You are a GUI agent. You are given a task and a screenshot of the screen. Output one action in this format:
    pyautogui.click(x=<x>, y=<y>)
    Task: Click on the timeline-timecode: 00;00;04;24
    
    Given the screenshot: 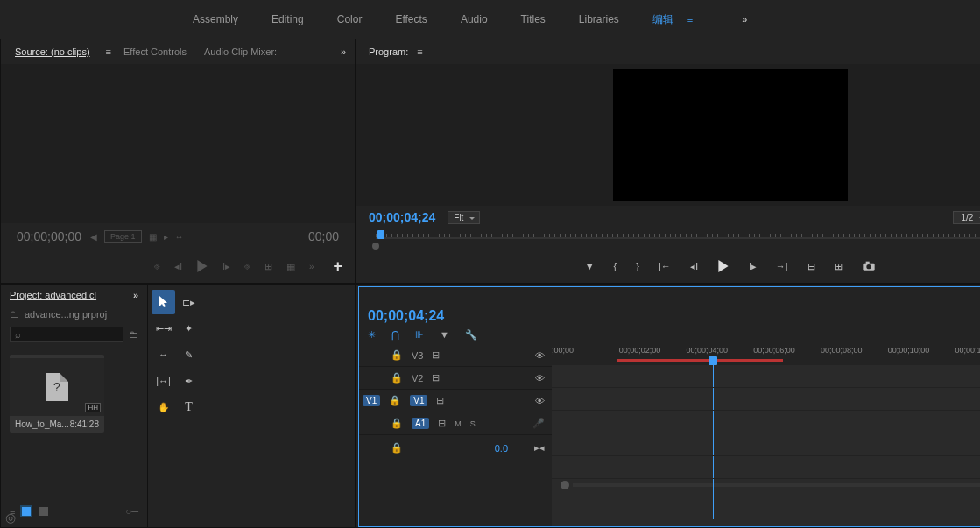 What is the action you would take?
    pyautogui.click(x=674, y=316)
    